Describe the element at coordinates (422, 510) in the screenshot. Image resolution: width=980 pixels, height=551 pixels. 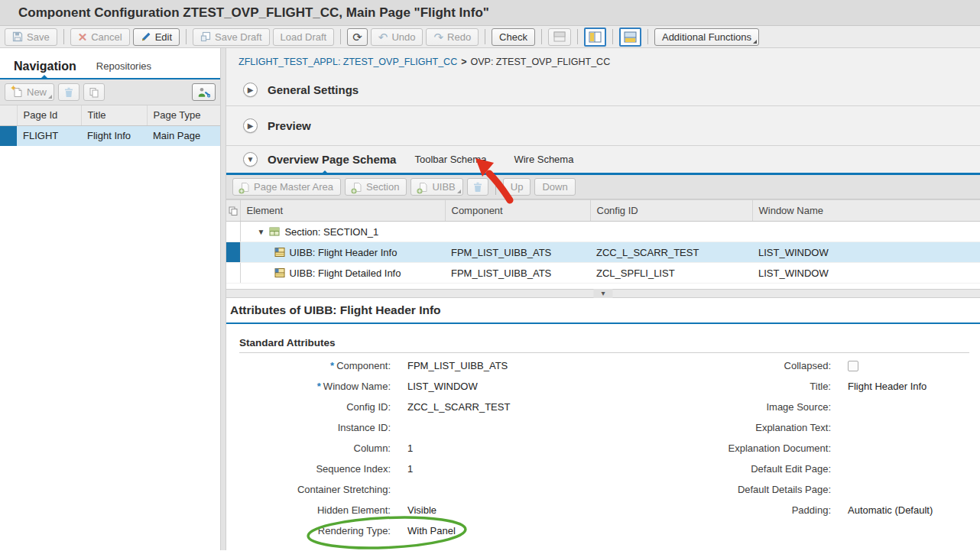
I see `hidden-element-field: Visible` at that location.